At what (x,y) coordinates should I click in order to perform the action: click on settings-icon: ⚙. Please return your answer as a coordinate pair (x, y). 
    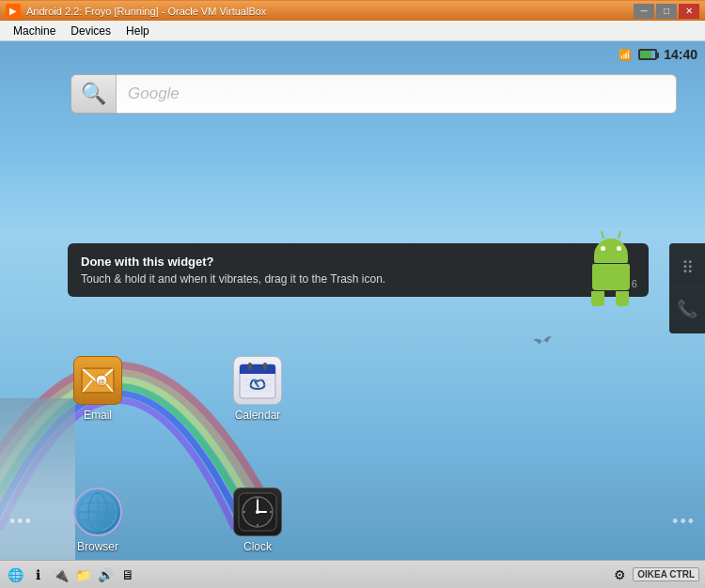
    Looking at the image, I should click on (619, 575).